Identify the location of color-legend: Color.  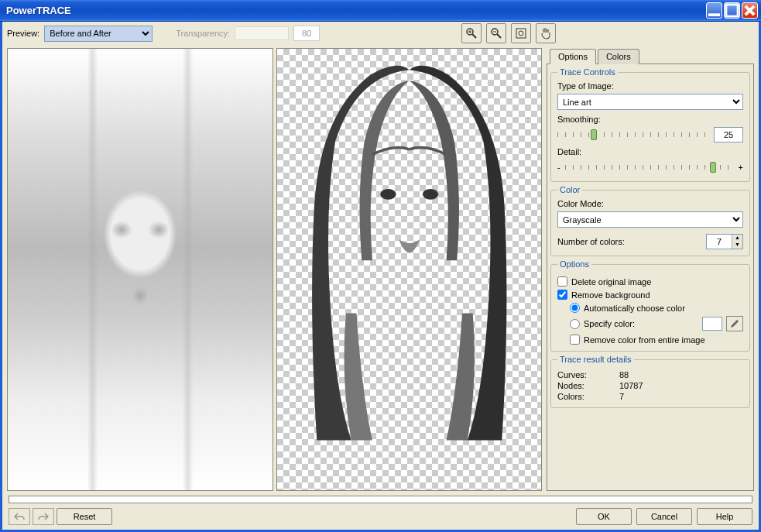
(570, 190).